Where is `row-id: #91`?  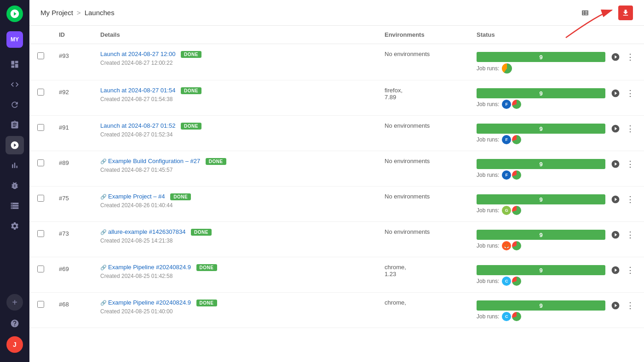 row-id: #91 is located at coordinates (72, 133).